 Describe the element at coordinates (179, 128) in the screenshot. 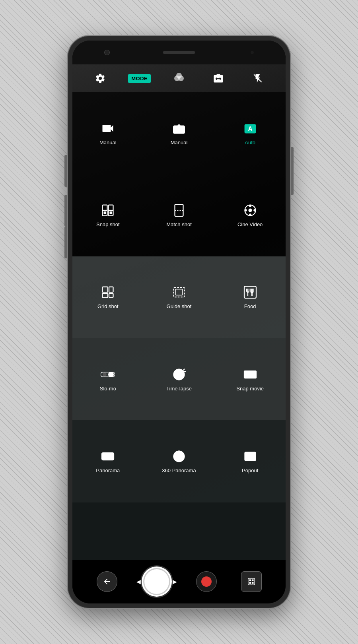

I see `manual-photo-icon` at that location.